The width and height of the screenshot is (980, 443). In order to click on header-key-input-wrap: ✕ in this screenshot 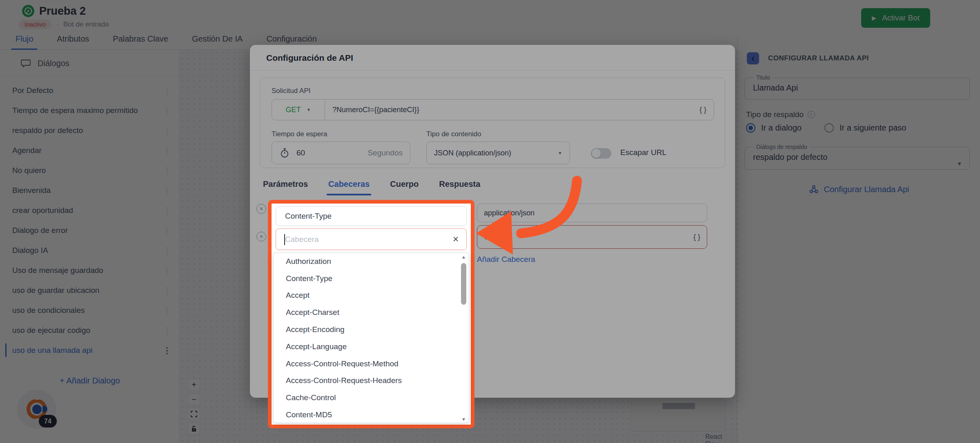, I will do `click(371, 239)`.